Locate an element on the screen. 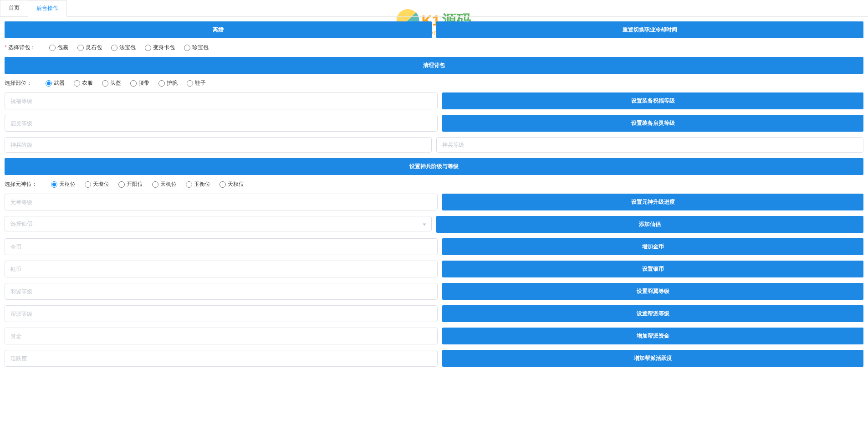 This screenshot has height=441, width=868. bag-option-1: 灵石包 is located at coordinates (90, 47).